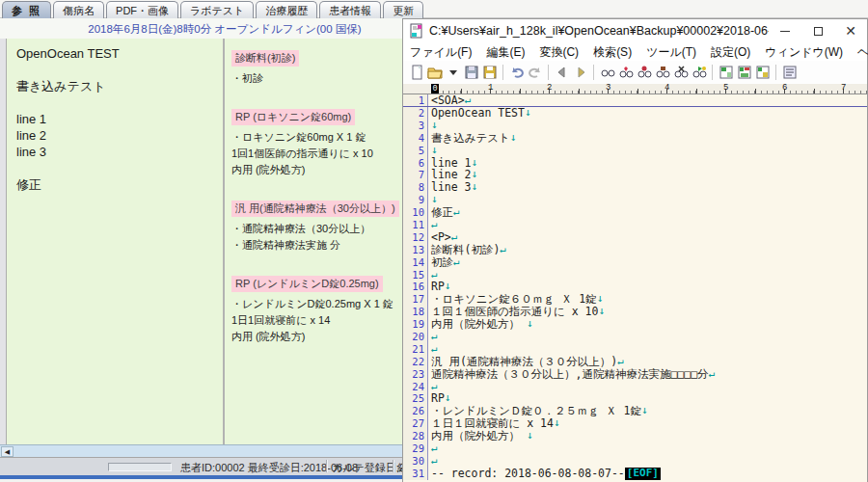  I want to click on line-number: 19, so click(416, 324).